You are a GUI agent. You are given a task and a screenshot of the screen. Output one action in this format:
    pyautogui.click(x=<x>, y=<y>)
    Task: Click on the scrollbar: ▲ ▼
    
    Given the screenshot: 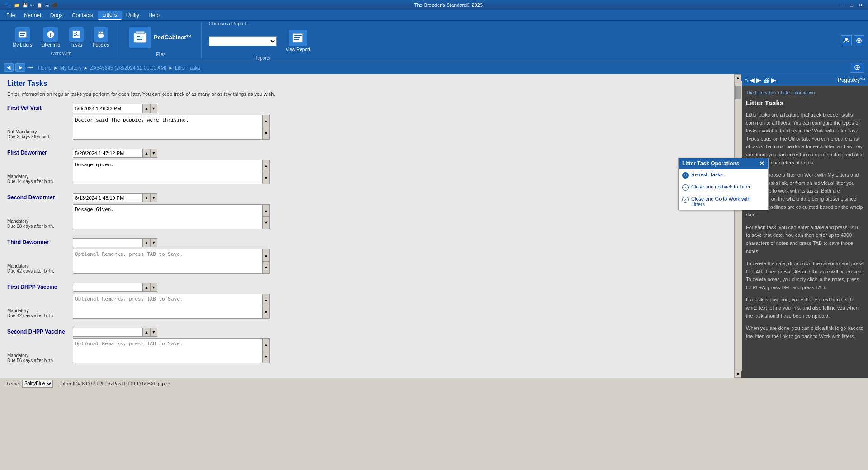 What is the action you would take?
    pyautogui.click(x=738, y=226)
    